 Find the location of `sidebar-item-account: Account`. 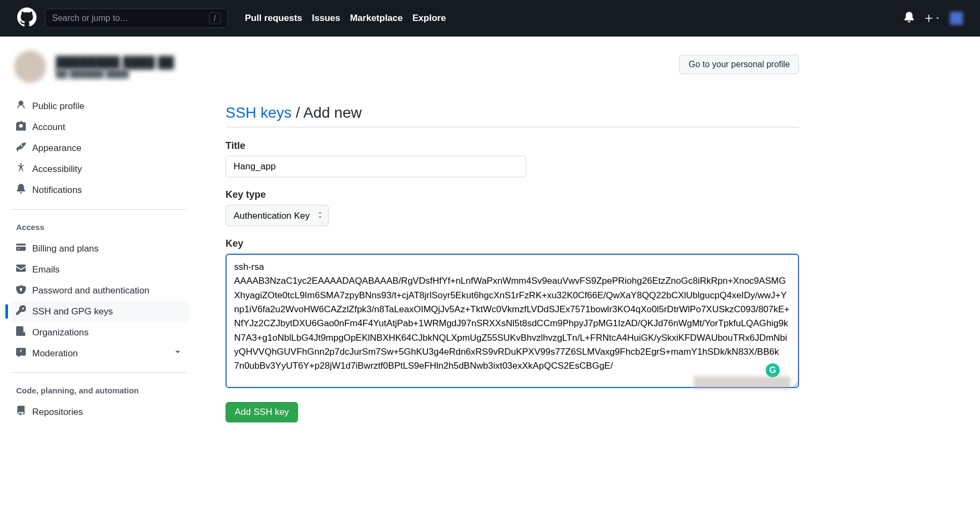

sidebar-item-account: Account is located at coordinates (99, 127).